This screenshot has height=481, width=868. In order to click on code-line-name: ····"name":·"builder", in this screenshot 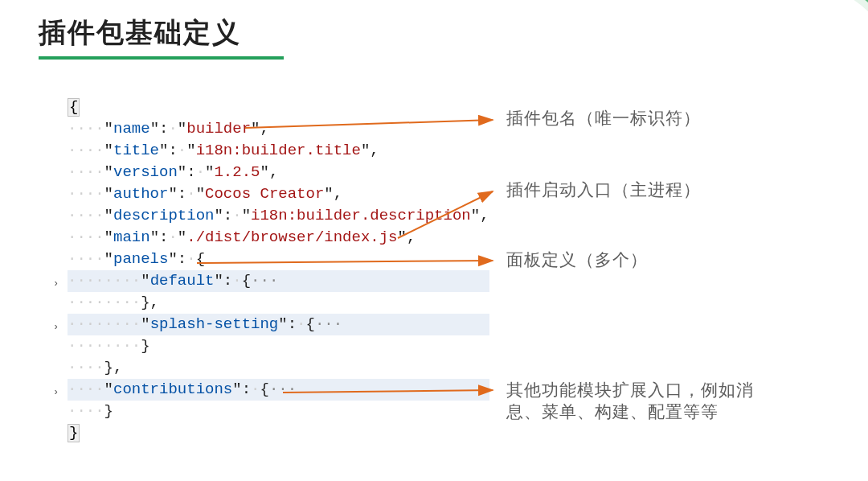, I will do `click(278, 129)`.